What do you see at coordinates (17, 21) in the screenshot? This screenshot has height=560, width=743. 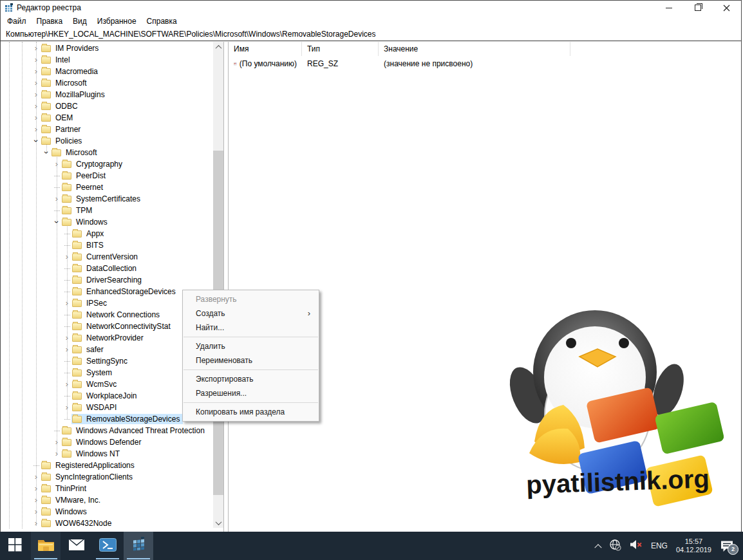 I see `menu-0: Файл` at bounding box center [17, 21].